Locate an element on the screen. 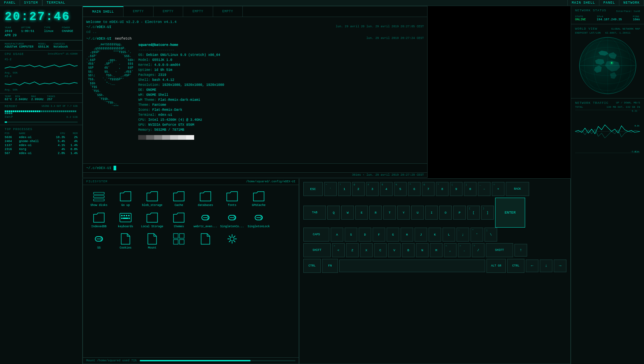 The height and width of the screenshot is (364, 644). key-r: R is located at coordinates (376, 213).